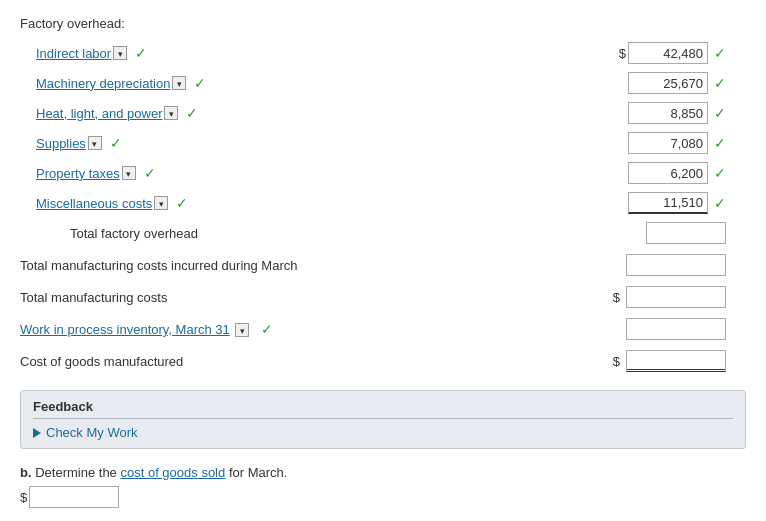  Describe the element at coordinates (677, 143) in the screenshot. I see `overhead-item-input-group-3: ✓` at that location.